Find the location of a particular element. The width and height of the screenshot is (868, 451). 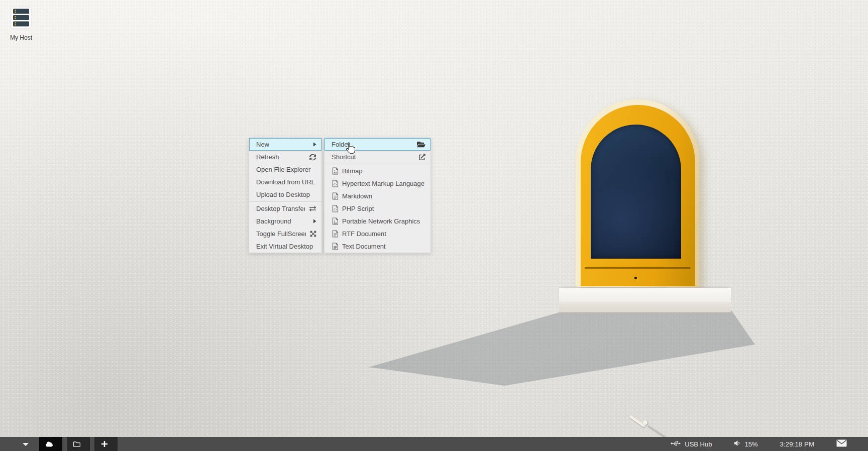

usb-icon is located at coordinates (676, 444).